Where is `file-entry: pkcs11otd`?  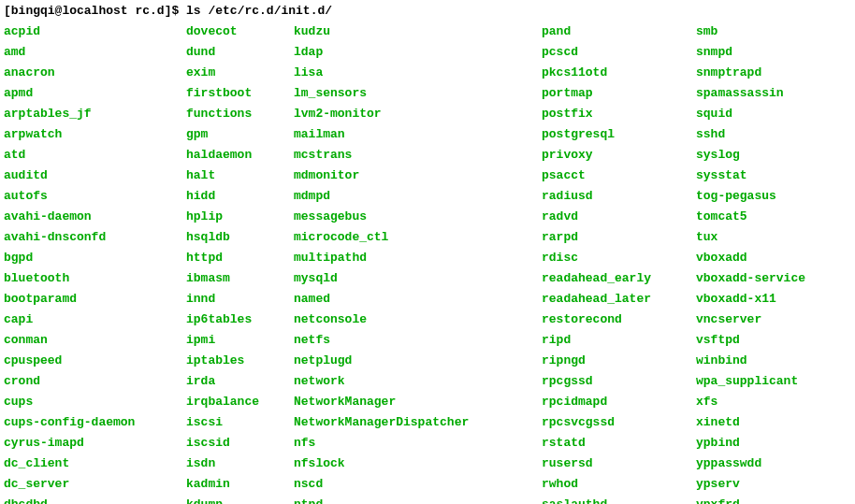
file-entry: pkcs11otd is located at coordinates (619, 73).